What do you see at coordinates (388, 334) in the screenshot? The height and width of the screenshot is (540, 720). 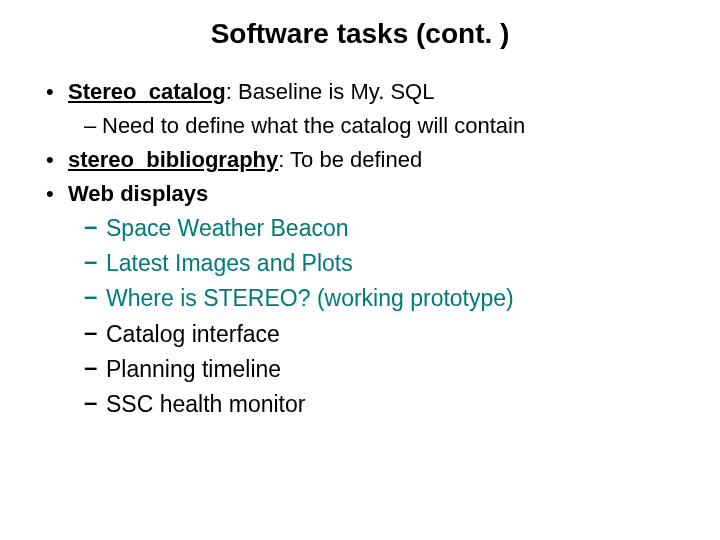 I see `sub-catalog-interface: Catalog interface` at bounding box center [388, 334].